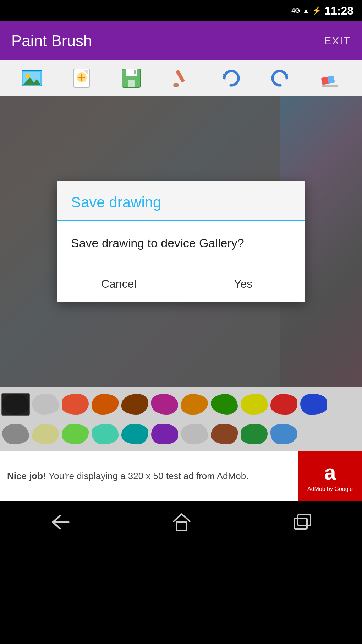 The height and width of the screenshot is (644, 362). What do you see at coordinates (181, 41) in the screenshot?
I see `app-header: Paint Brush EXIT` at bounding box center [181, 41].